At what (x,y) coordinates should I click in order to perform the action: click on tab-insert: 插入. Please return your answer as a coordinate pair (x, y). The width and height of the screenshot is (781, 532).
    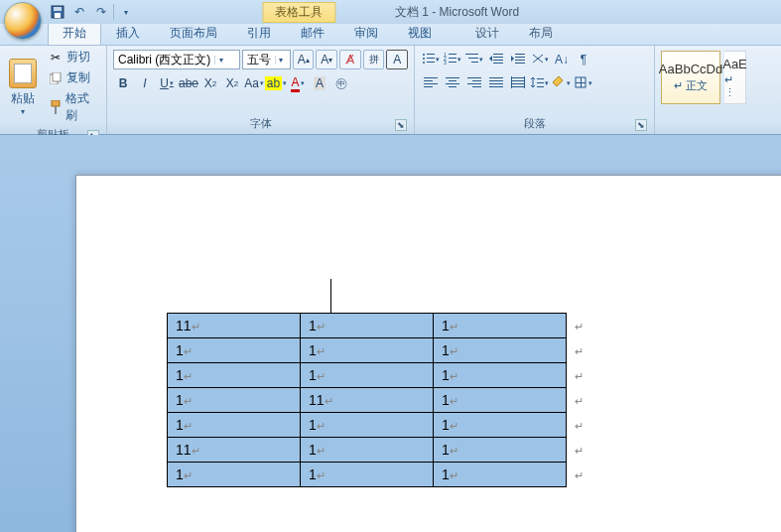
    Looking at the image, I should click on (128, 33).